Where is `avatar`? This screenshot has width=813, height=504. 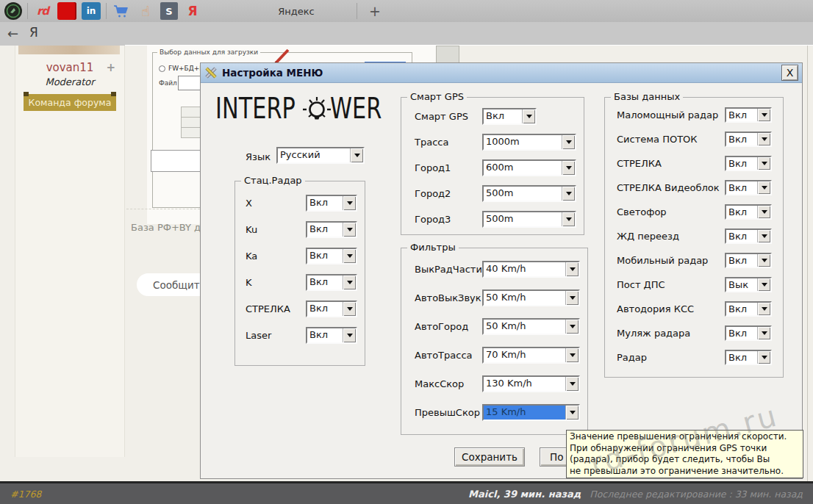
avatar is located at coordinates (69, 50).